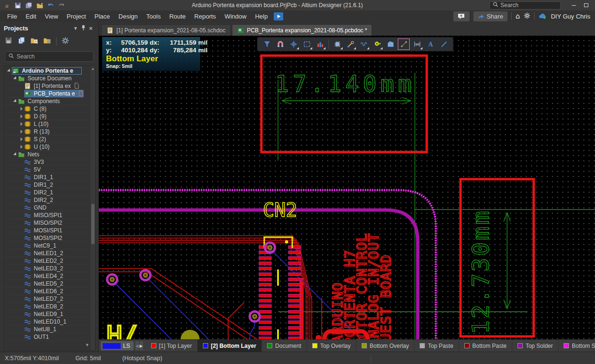 The width and height of the screenshot is (595, 364). What do you see at coordinates (48, 192) in the screenshot?
I see `tree-item-dir2-1: DIR2_1` at bounding box center [48, 192].